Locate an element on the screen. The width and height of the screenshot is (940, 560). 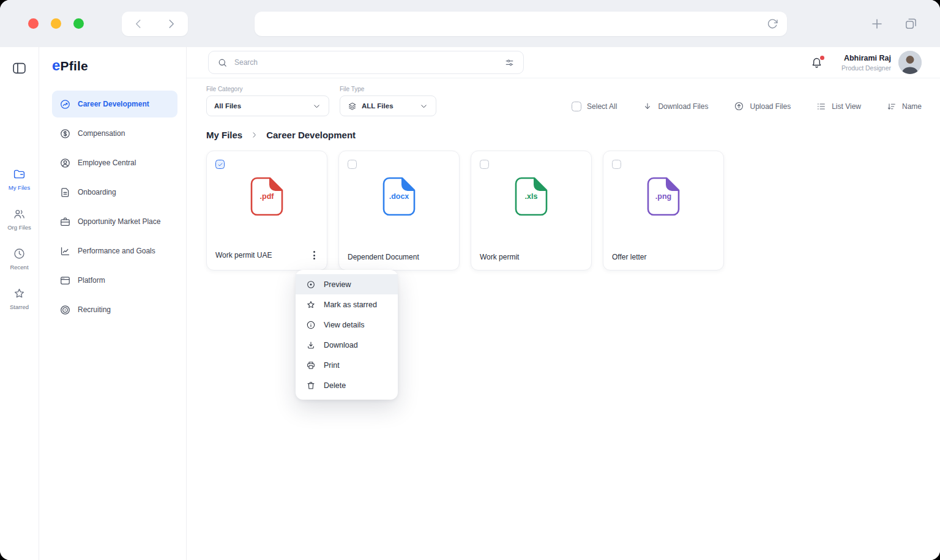
file-name-row: Work permit UAE is located at coordinates (267, 255).